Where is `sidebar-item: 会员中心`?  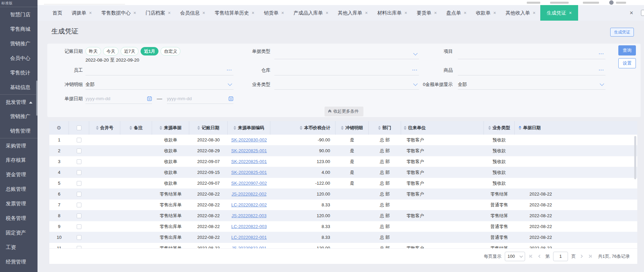 sidebar-item: 会员中心 is located at coordinates (19, 58).